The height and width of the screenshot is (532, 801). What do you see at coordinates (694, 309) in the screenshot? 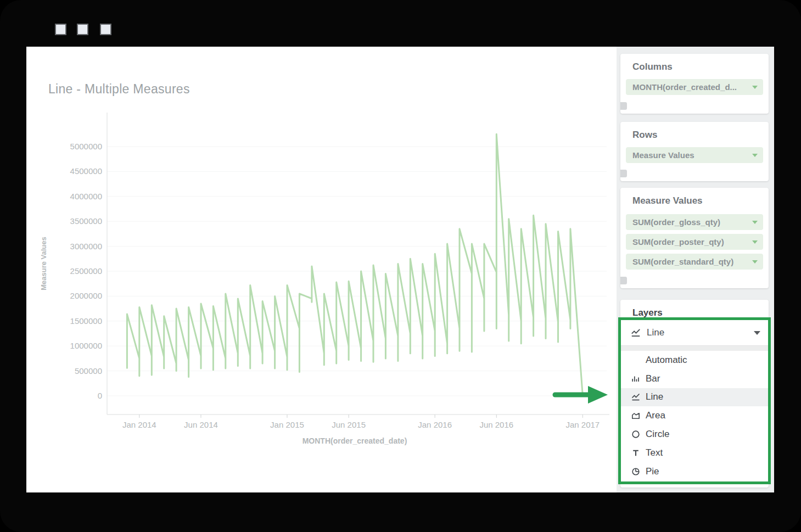
I see `layers-heading: Layers` at bounding box center [694, 309].